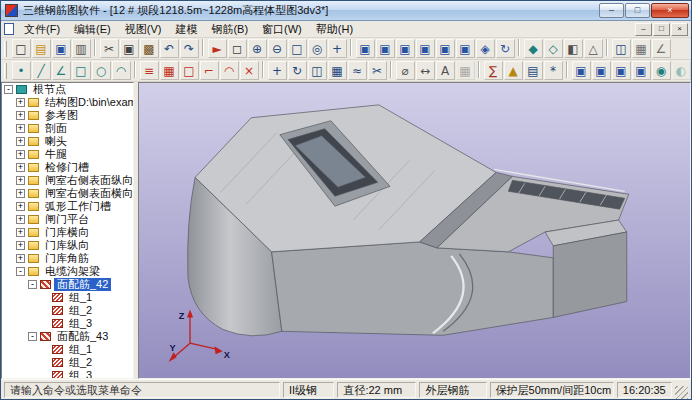 The image size is (692, 400). I want to click on command-prompt: 请输入命令或选取菜单命令, so click(142, 390).